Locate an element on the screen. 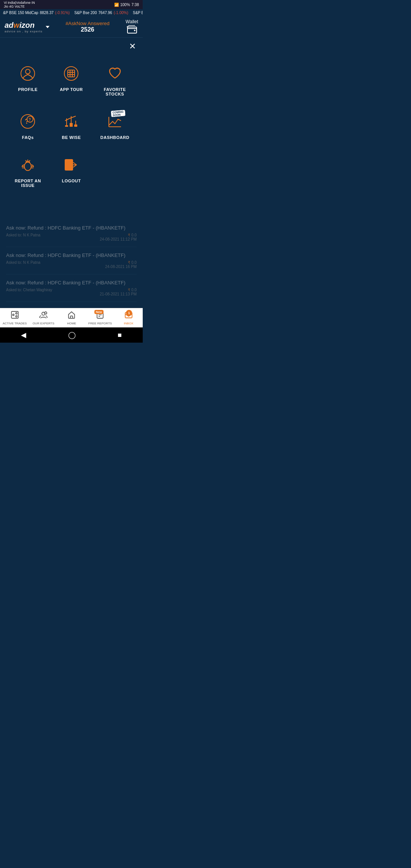 The image size is (411, 868). menu-item-dashboard: COMINGSOON DASHBOARD is located at coordinates (115, 126).